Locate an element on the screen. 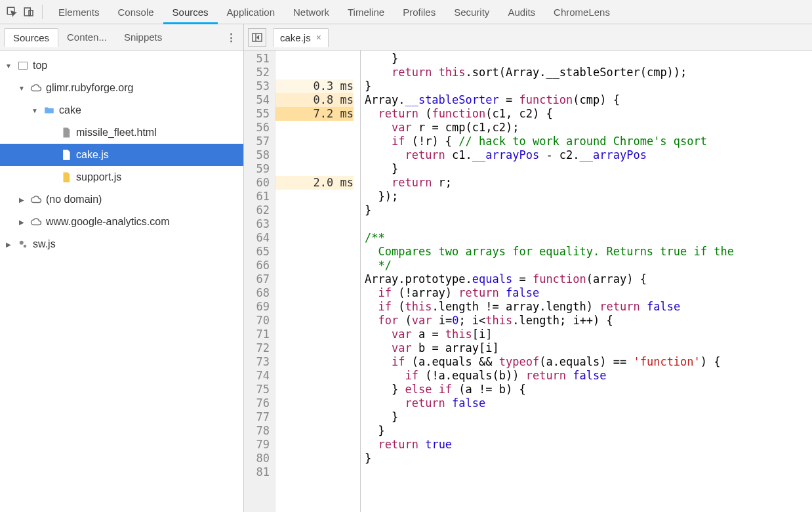 The width and height of the screenshot is (812, 512). tab-security: Security is located at coordinates (472, 12).